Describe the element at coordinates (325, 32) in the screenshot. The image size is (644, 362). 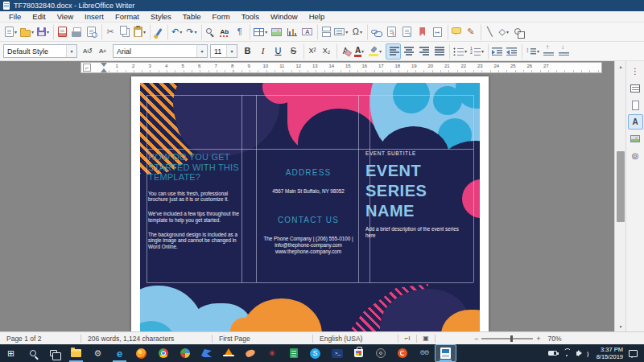
I see `page-break-button` at that location.